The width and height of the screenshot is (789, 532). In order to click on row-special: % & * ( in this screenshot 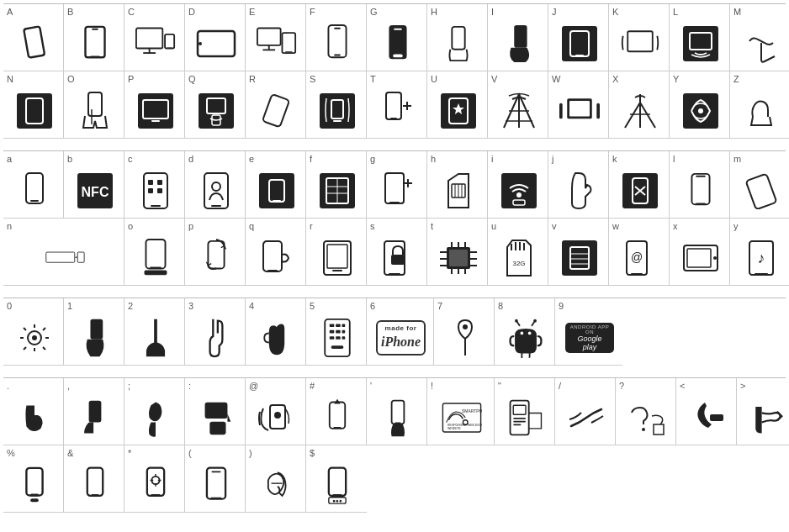, I will do `click(394, 479)`.